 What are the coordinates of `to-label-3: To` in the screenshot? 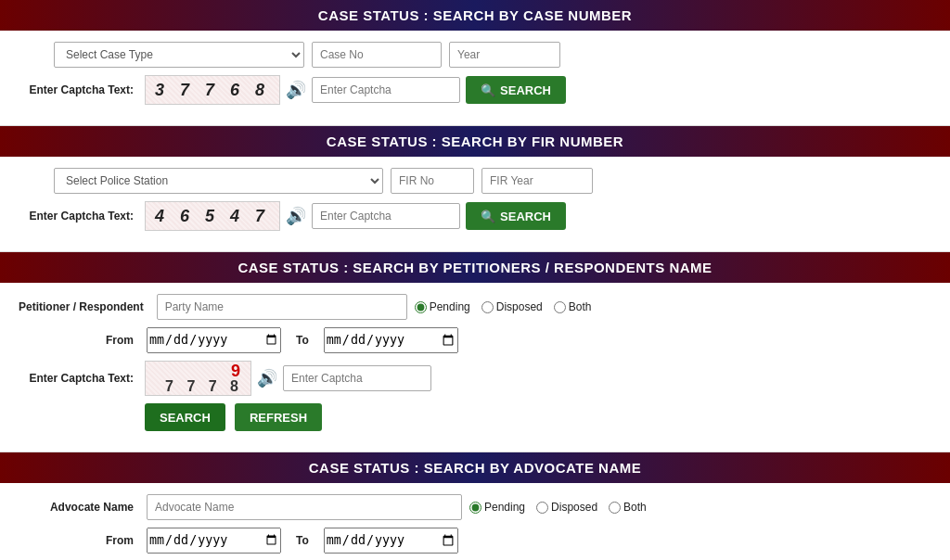 It's located at (302, 340).